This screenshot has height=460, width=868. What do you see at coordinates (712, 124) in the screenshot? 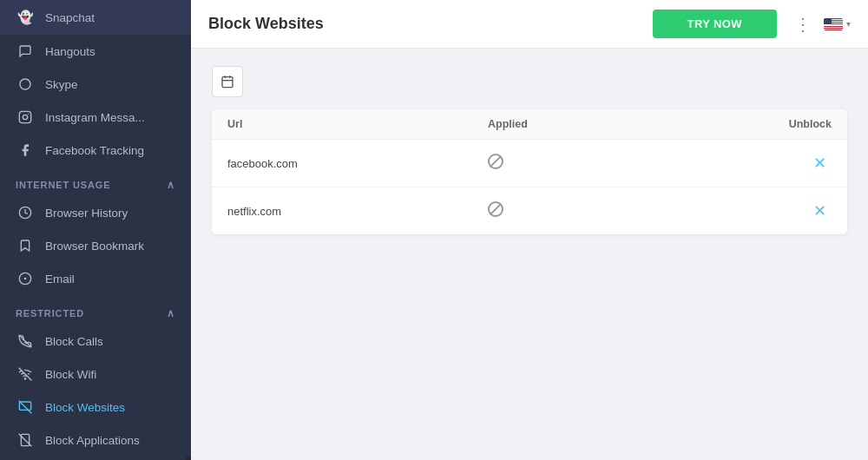
I see `spacer-column` at bounding box center [712, 124].